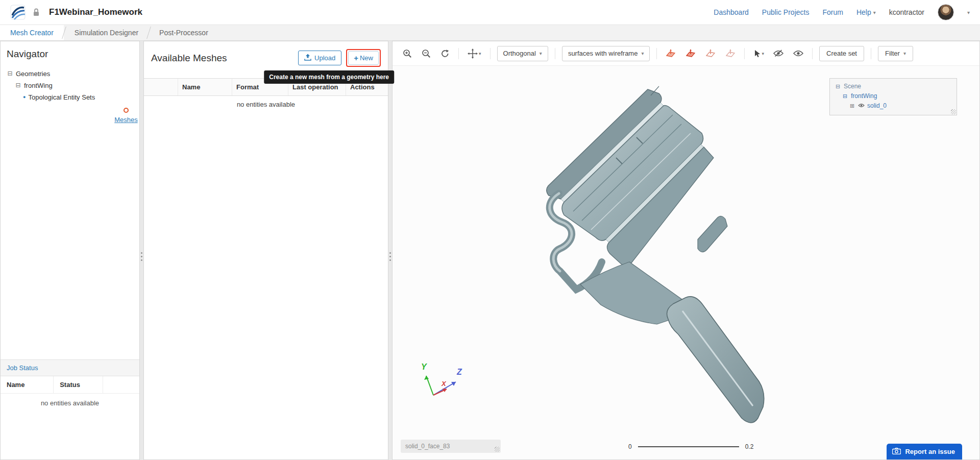 The height and width of the screenshot is (460, 980). I want to click on meshes-panel-buttons: Upload + New Create a new mesh from a ge…, so click(339, 58).